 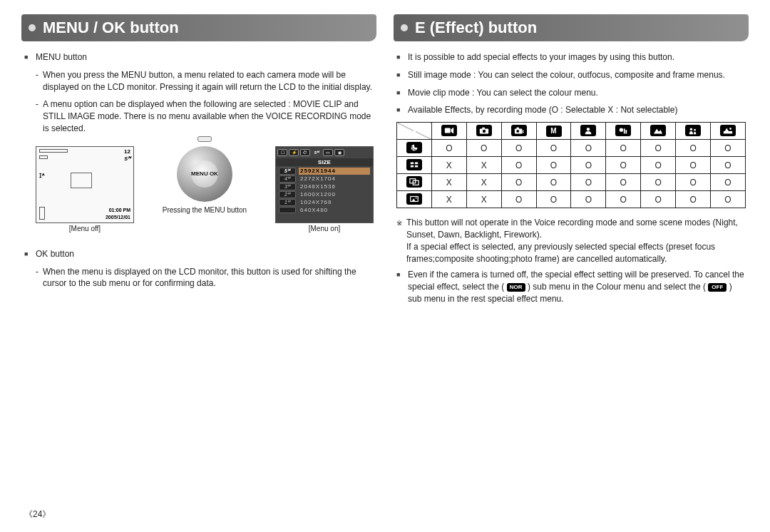 I want to click on effect-header: E (Effect) button, so click(x=571, y=28).